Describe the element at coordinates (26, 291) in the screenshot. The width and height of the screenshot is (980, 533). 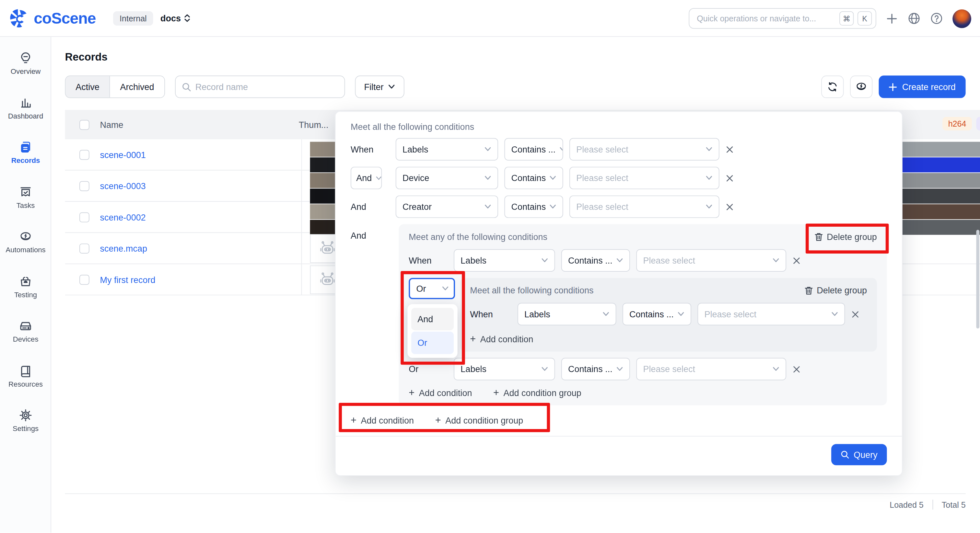
I see `sidebar-item-testing: Testing` at that location.